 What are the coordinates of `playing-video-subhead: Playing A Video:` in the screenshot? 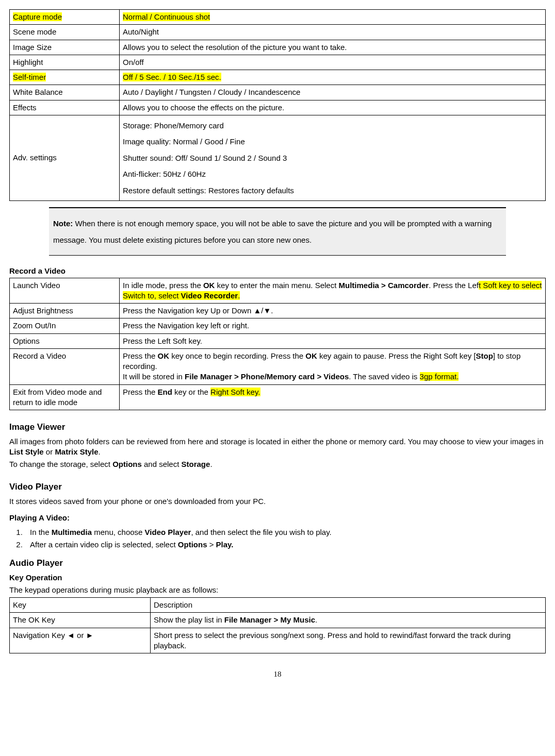 It's located at (278, 518).